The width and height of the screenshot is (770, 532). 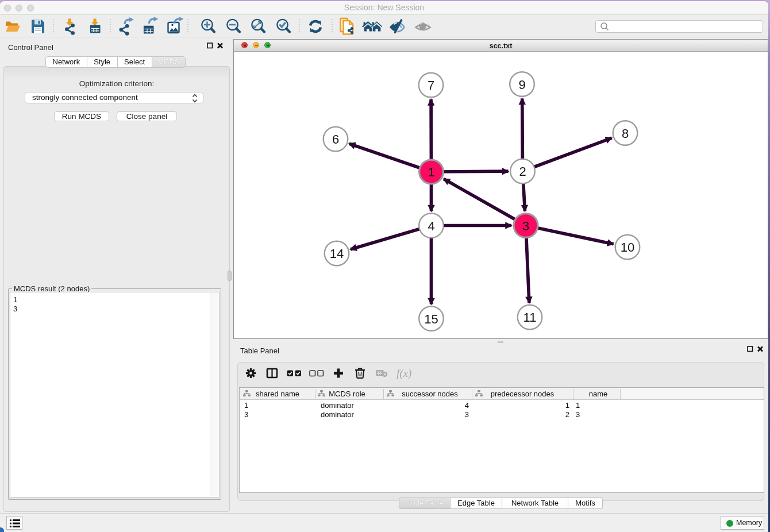 What do you see at coordinates (522, 85) in the screenshot?
I see `svg-text: 9` at bounding box center [522, 85].